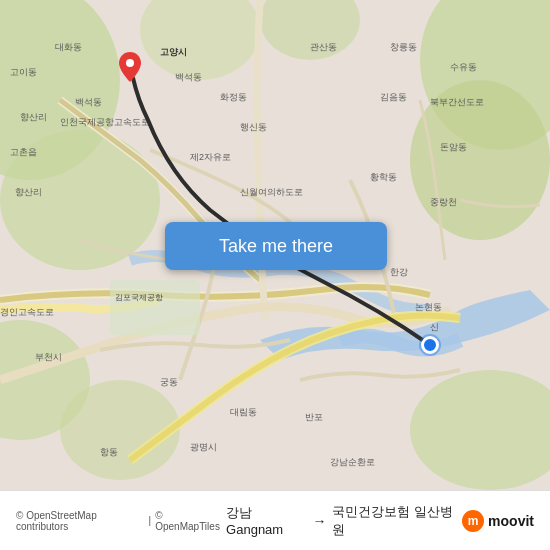 This screenshot has width=550, height=550. Describe the element at coordinates (139, 298) in the screenshot. I see `svg-text: 김포국제공항` at that location.